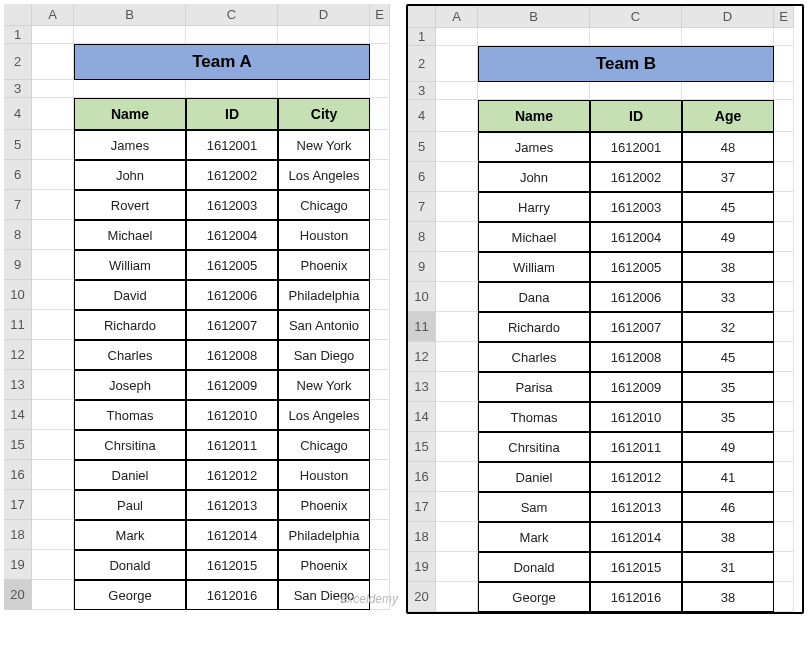 This screenshot has height=655, width=810. I want to click on row-hdr-2: 2, so click(18, 62).